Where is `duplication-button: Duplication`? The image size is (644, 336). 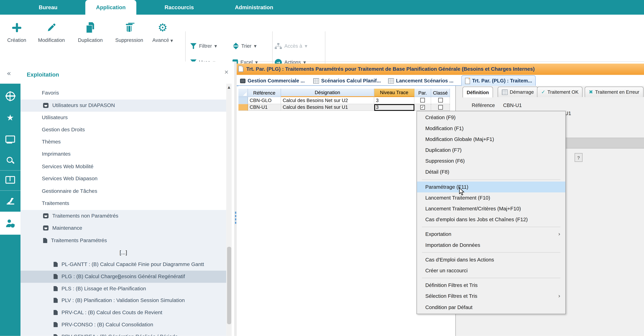 duplication-button: Duplication is located at coordinates (90, 36).